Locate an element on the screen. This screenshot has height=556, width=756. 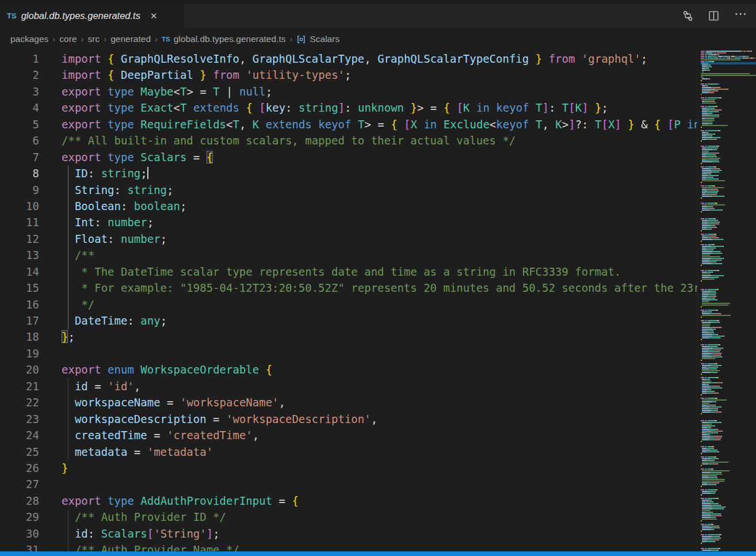
code-token: workspaceName is located at coordinates (117, 402).